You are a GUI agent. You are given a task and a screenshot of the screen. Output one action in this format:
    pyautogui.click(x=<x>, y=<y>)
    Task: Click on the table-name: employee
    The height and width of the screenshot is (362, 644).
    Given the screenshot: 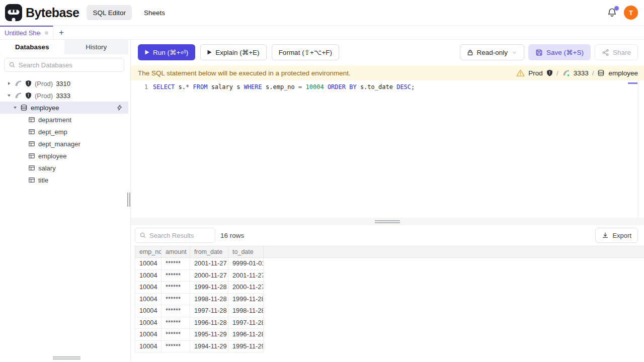 What is the action you would take?
    pyautogui.click(x=52, y=156)
    